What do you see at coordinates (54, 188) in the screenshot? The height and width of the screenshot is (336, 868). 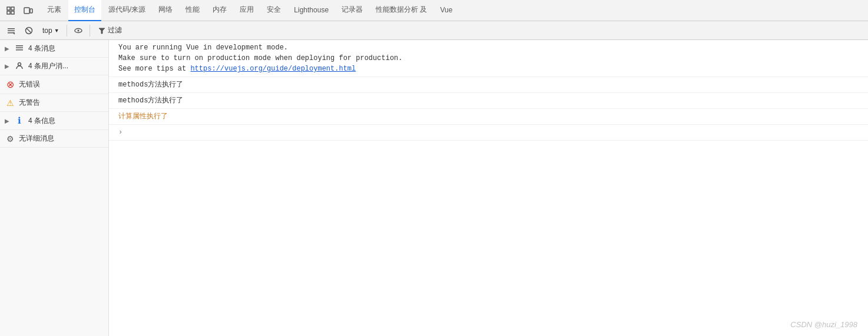 I see `sidebar: ▶ 4 条消息 ▶ 4 条用户消... ⊗ 无错误` at bounding box center [54, 188].